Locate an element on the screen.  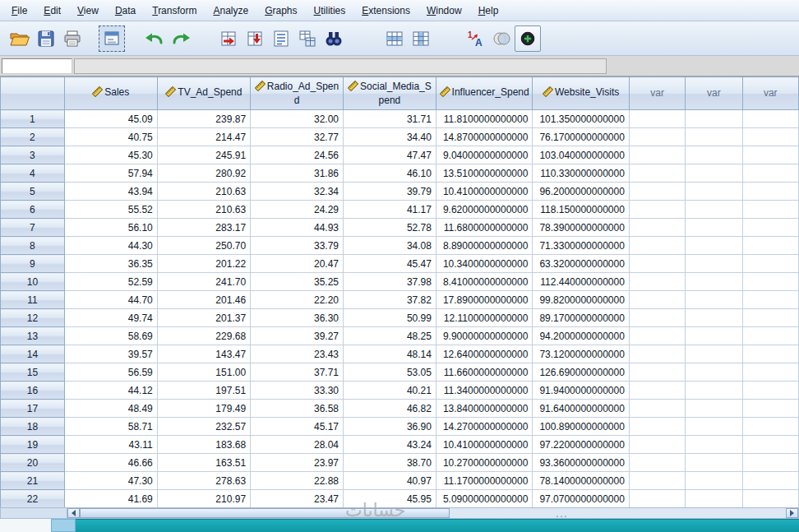
insert-cases-button is located at coordinates (395, 39).